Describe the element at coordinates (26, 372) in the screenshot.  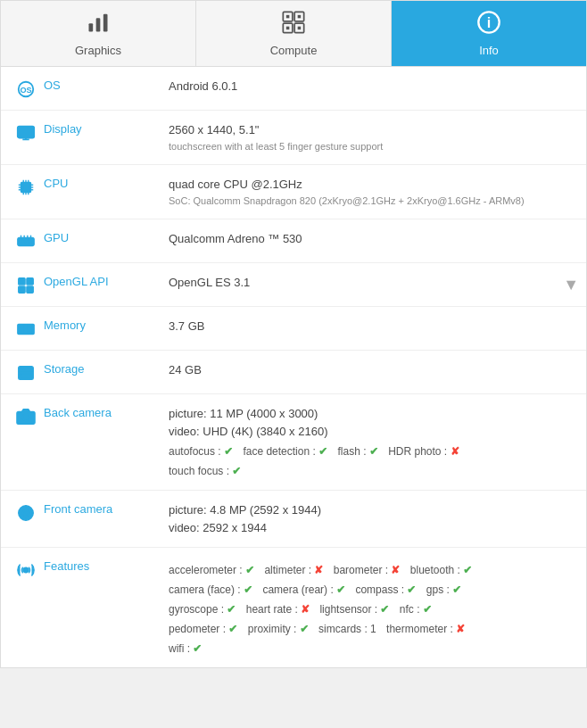
I see `storage-icon` at that location.